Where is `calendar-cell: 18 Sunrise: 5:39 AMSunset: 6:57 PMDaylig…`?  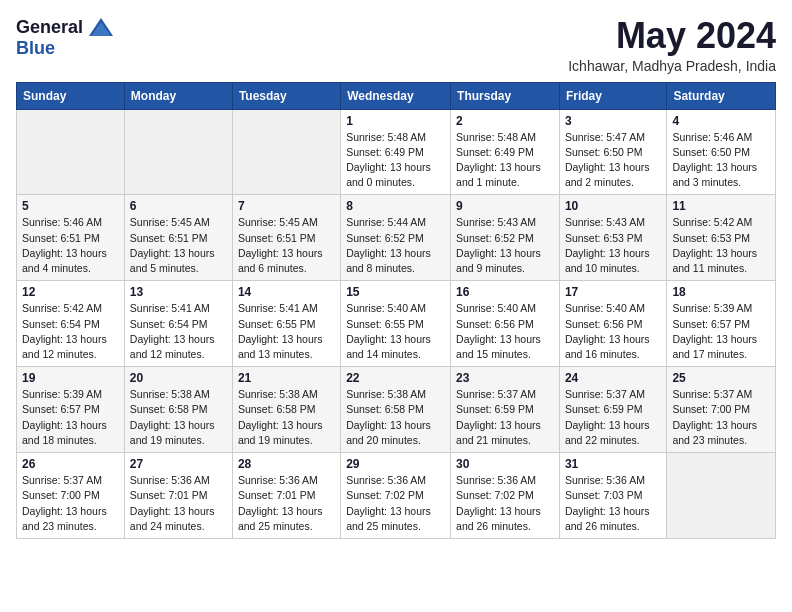 calendar-cell: 18 Sunrise: 5:39 AMSunset: 6:57 PMDaylig… is located at coordinates (722, 324).